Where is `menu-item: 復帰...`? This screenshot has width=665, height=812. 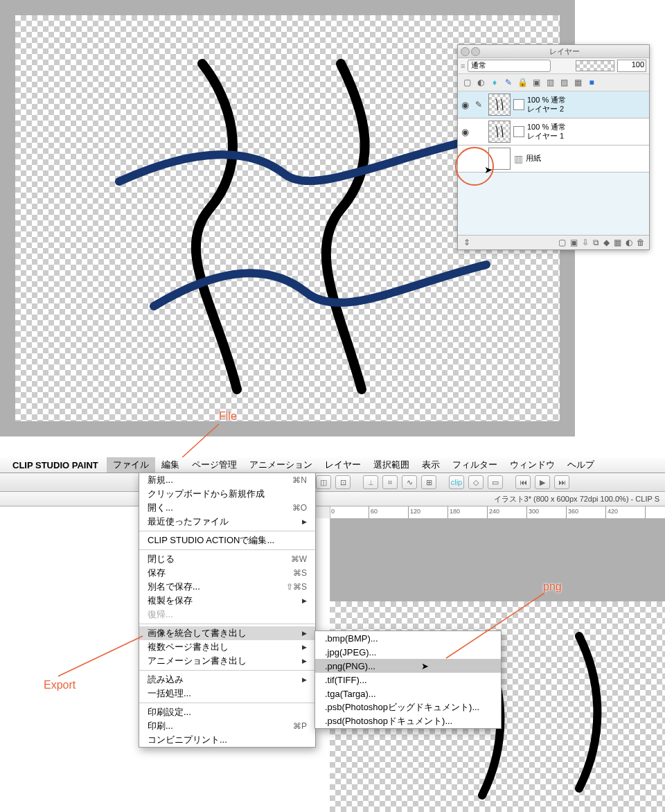
menu-item: 復帰... is located at coordinates (227, 615).